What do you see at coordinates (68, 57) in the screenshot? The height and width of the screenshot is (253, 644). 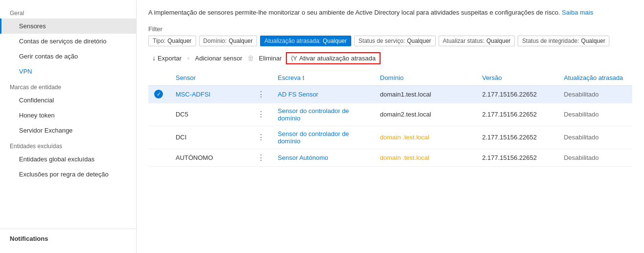 I see `sidebar-item-gerir-contas: Gerir contas de ação` at bounding box center [68, 57].